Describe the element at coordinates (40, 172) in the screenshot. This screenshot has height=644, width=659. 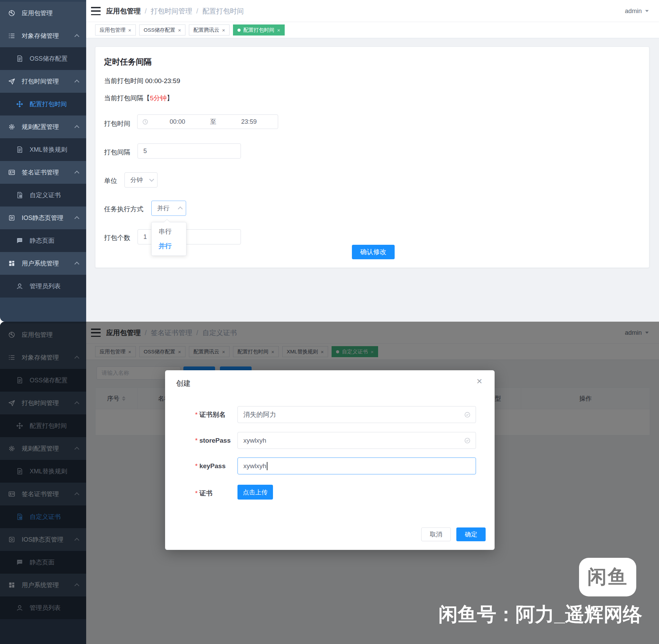
I see `sidebar-item-label: 签名证书管理` at that location.